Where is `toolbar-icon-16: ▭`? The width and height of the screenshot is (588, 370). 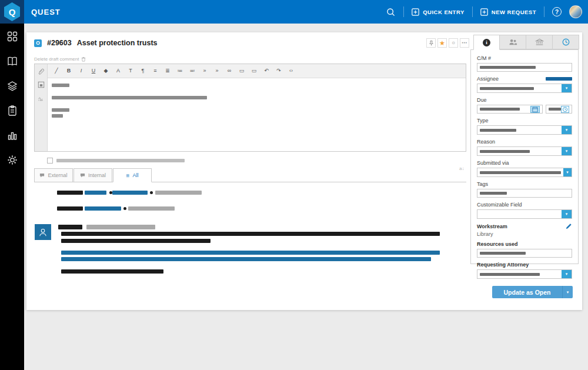
toolbar-icon-16: ▭ is located at coordinates (254, 71).